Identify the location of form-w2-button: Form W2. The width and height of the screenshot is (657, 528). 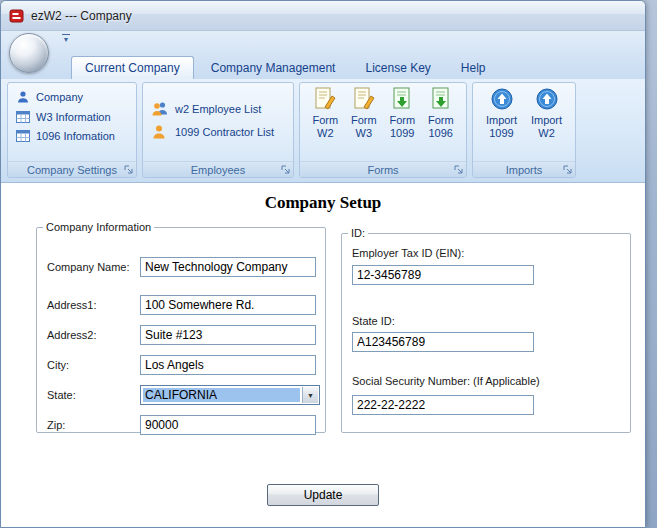
(326, 113).